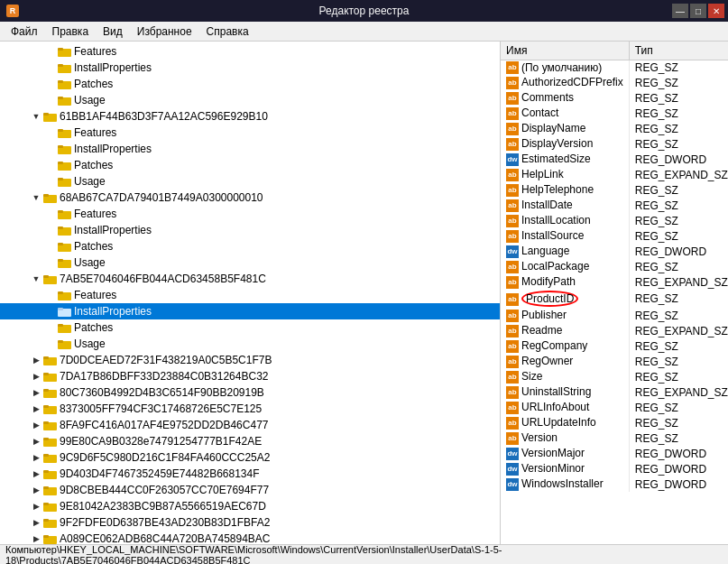  I want to click on tree-item: ▶ A089CE062ADB68C44A720BA745894BAC, so click(250, 538).